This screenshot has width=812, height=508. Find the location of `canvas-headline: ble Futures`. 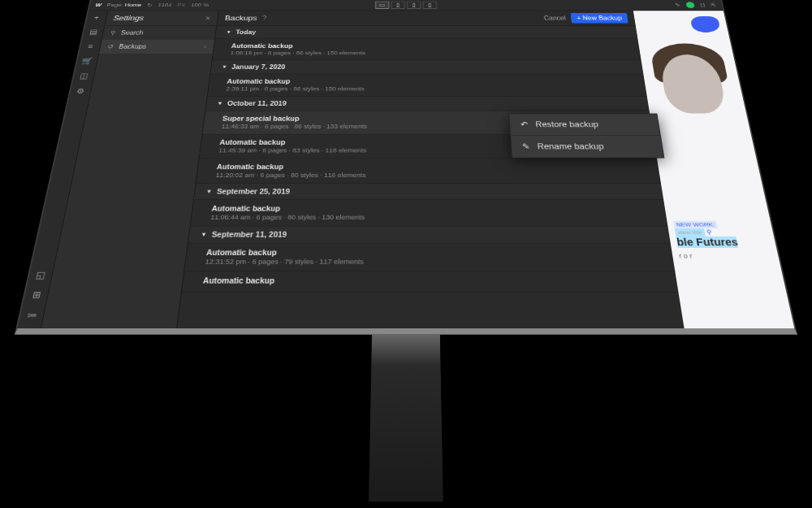

canvas-headline: ble Futures is located at coordinates (723, 241).